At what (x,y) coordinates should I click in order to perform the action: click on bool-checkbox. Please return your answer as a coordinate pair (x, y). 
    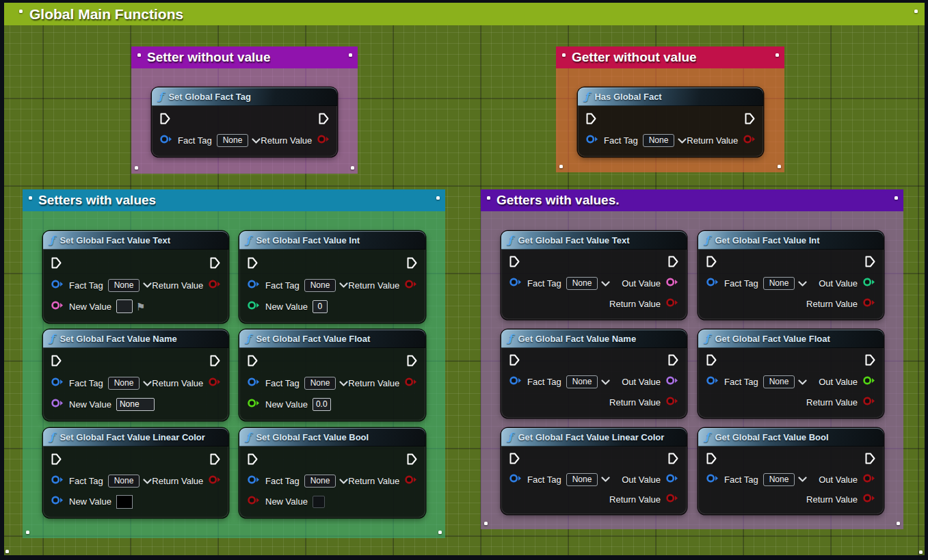
    Looking at the image, I should click on (319, 502).